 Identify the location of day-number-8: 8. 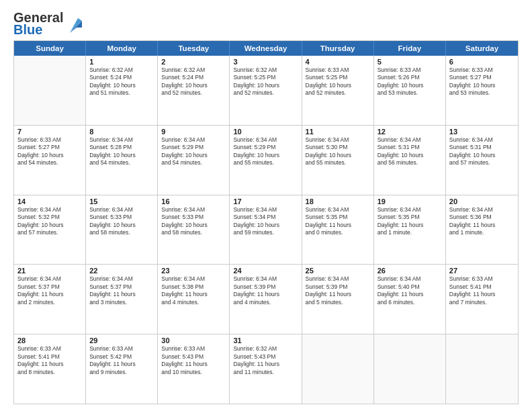
(122, 132).